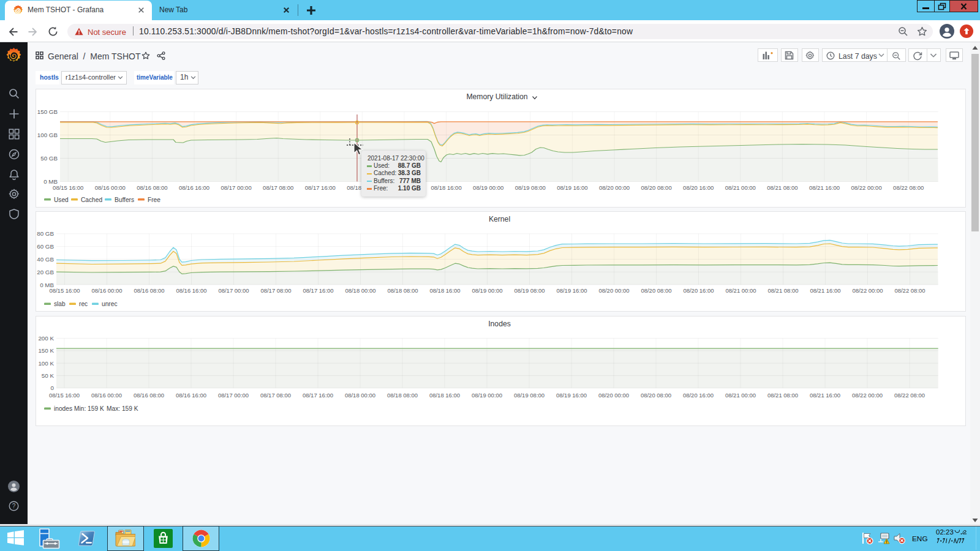 The width and height of the screenshot is (980, 551). What do you see at coordinates (60, 304) in the screenshot?
I see `svg-text: slab` at bounding box center [60, 304].